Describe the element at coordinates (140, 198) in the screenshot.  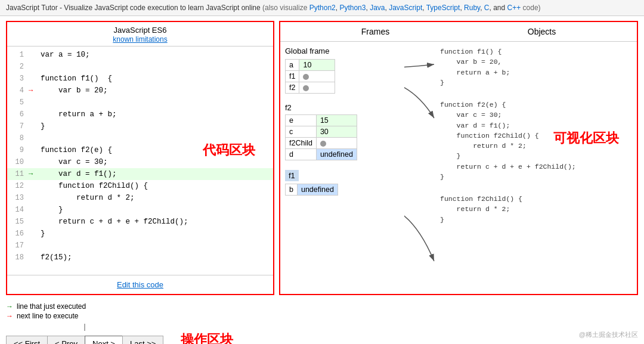
I see `code-line-13: 13 return d * 2;` at that location.